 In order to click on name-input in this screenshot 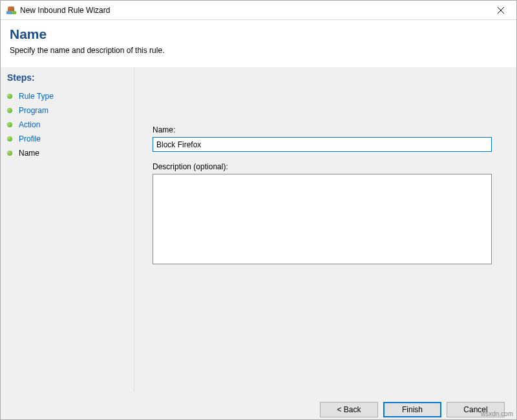, I will do `click(322, 145)`.